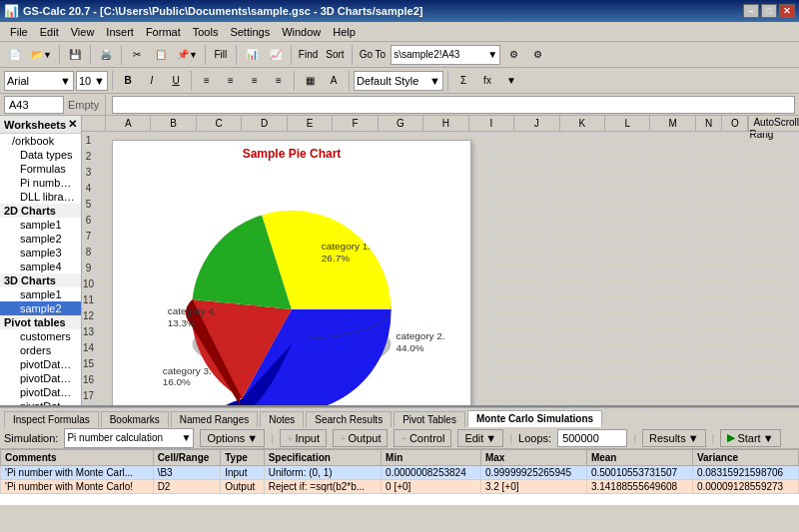 The height and width of the screenshot is (532, 799). I want to click on tab-pivot-tables: Pivot Tables, so click(429, 419).